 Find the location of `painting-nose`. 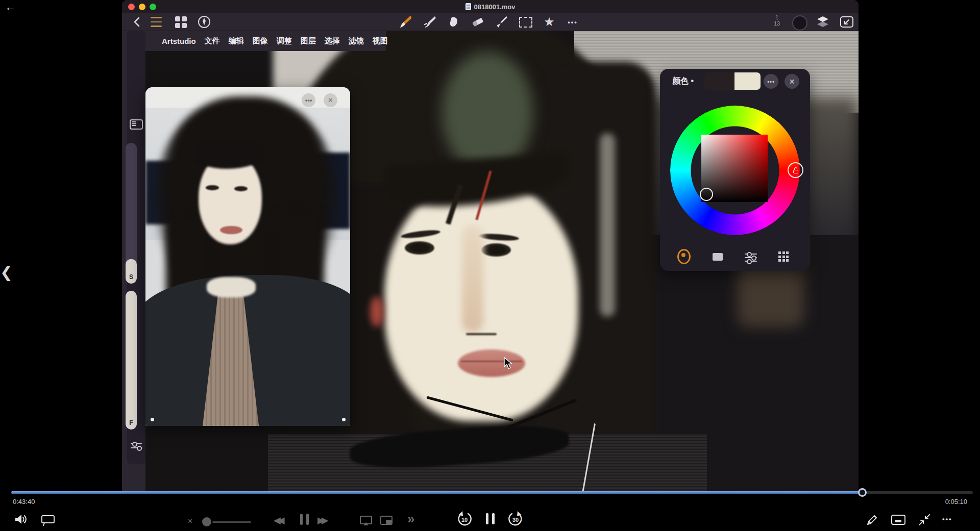

painting-nose is located at coordinates (473, 279).